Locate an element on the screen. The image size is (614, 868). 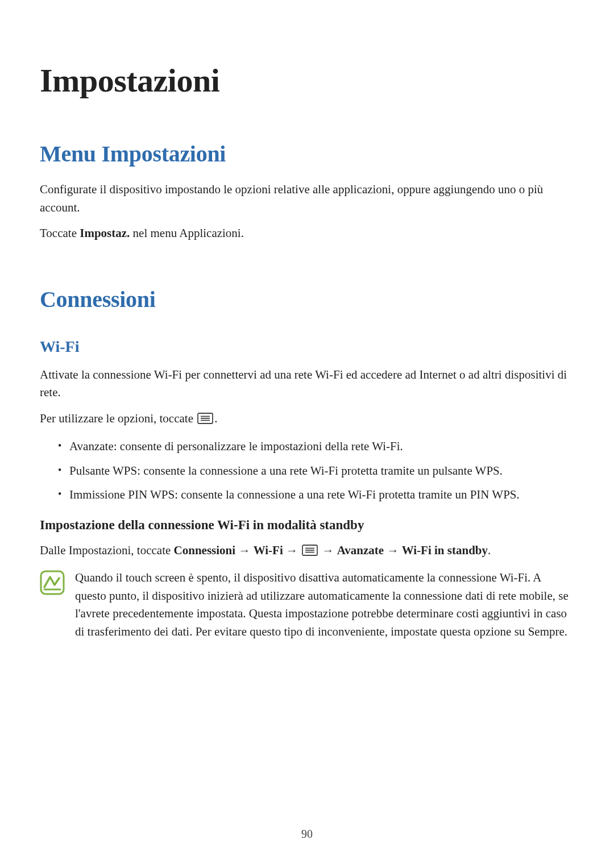
wifi-paragraph-2: Per utilizzare le opzioni, toccate . is located at coordinates (307, 420).